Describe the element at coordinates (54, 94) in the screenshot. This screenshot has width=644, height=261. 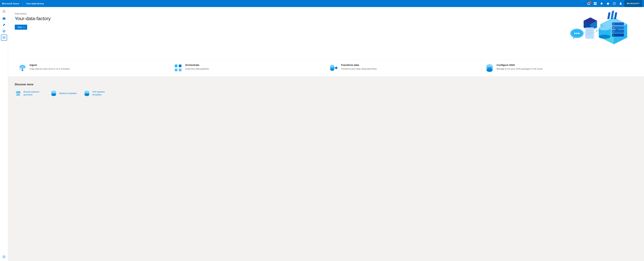
I see `pipeline-templates-icon` at that location.